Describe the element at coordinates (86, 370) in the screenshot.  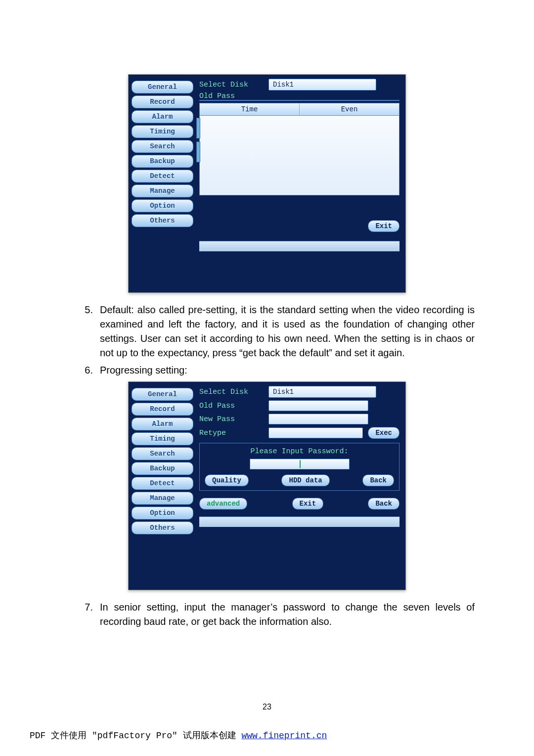
I see `list-num-6: 6.` at that location.